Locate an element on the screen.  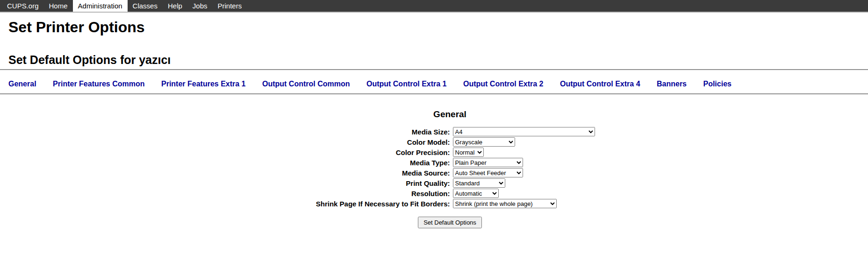
submit-row: Set Default Options is located at coordinates (450, 222).